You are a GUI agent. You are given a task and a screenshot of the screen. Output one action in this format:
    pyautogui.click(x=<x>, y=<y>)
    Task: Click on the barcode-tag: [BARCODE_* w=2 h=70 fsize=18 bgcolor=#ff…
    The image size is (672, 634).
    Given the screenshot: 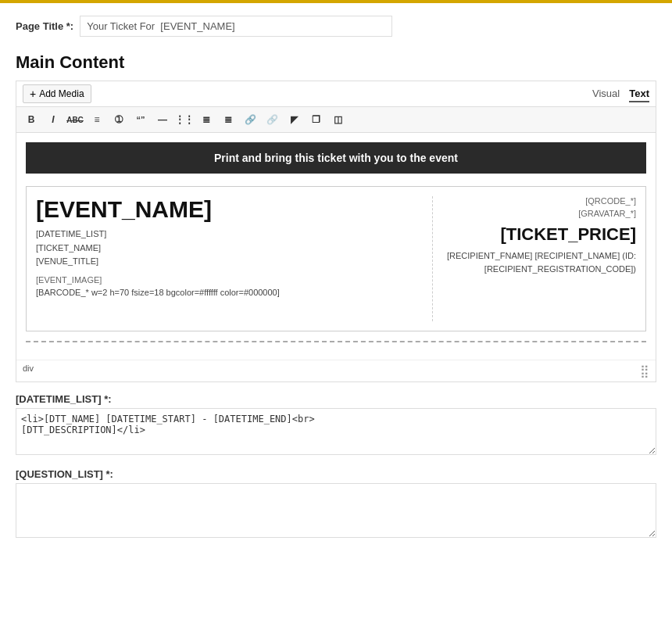 What is the action you would take?
    pyautogui.click(x=230, y=292)
    